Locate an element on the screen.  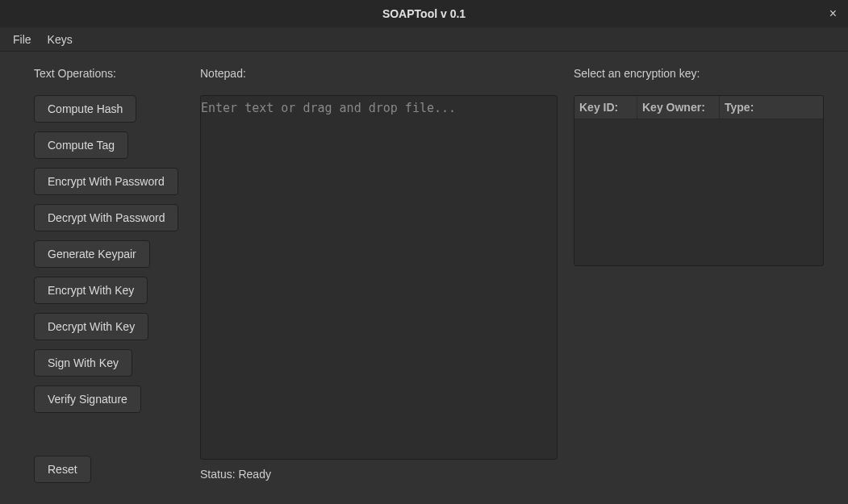
key-column-id: Key ID: is located at coordinates (606, 107).